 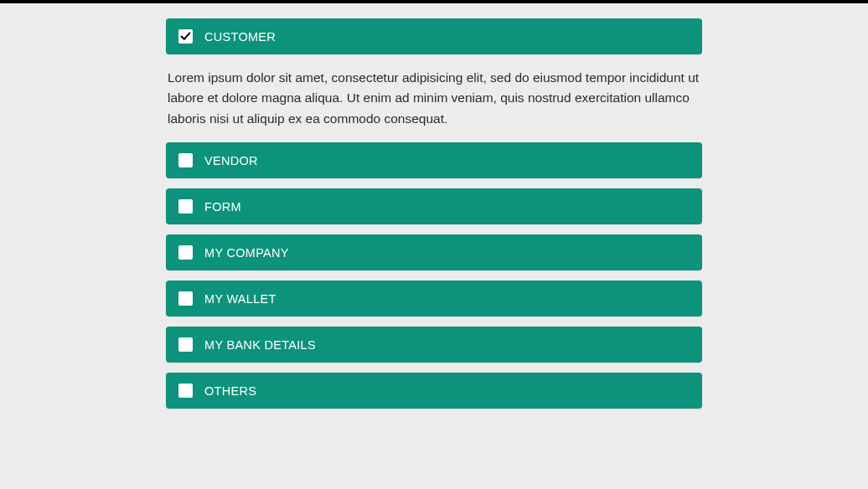 I want to click on accordion-item-my-company: MY COMPANY, so click(x=434, y=253).